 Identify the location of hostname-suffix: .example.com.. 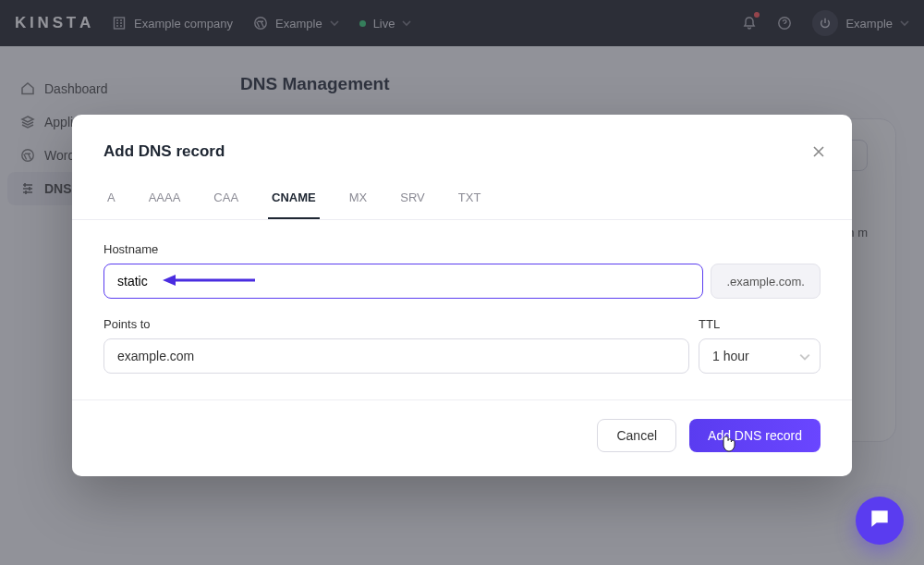
(765, 281).